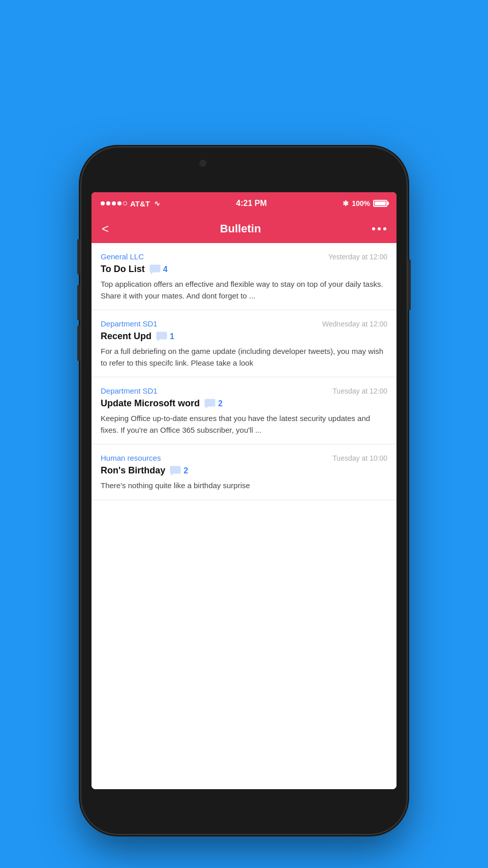 Image resolution: width=488 pixels, height=868 pixels. I want to click on item-title-2: Update Microsoft word, so click(150, 404).